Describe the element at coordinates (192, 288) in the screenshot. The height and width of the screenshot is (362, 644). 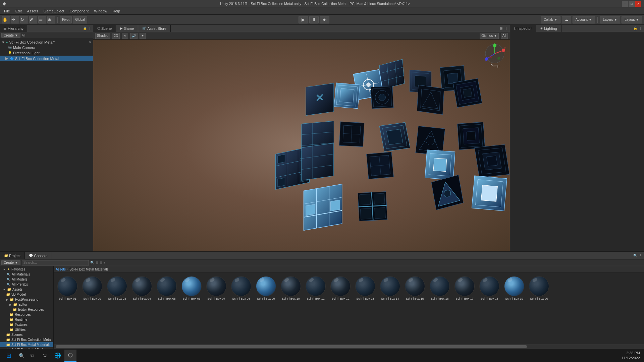
I see `asset-item: Sci-Fi Box 06` at that location.